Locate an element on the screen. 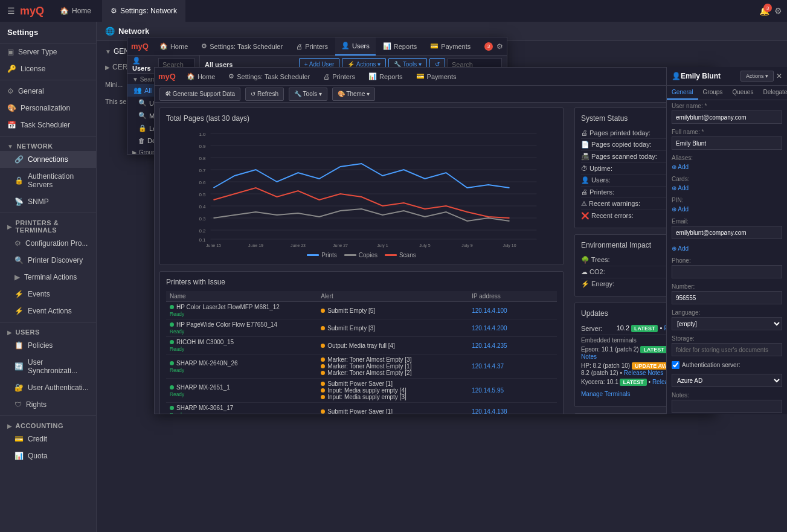  emily-tabs: General Groups Queues Delegates is located at coordinates (727, 93).